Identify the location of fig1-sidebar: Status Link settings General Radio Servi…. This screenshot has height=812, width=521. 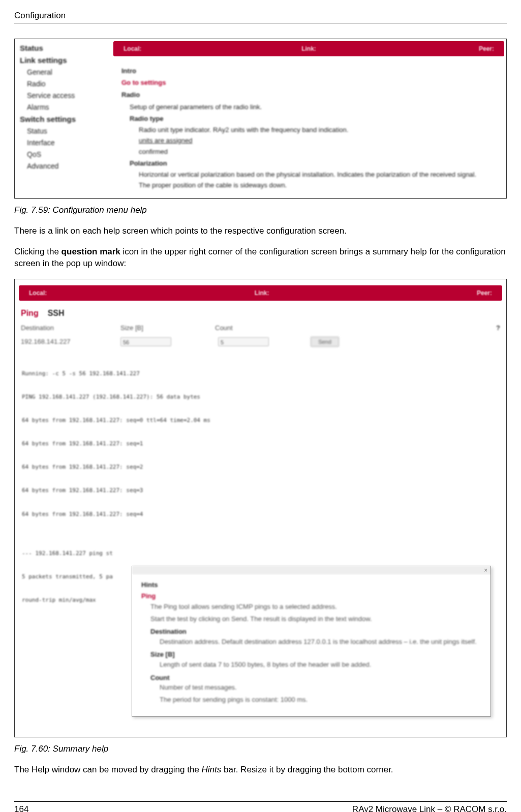
(63, 119).